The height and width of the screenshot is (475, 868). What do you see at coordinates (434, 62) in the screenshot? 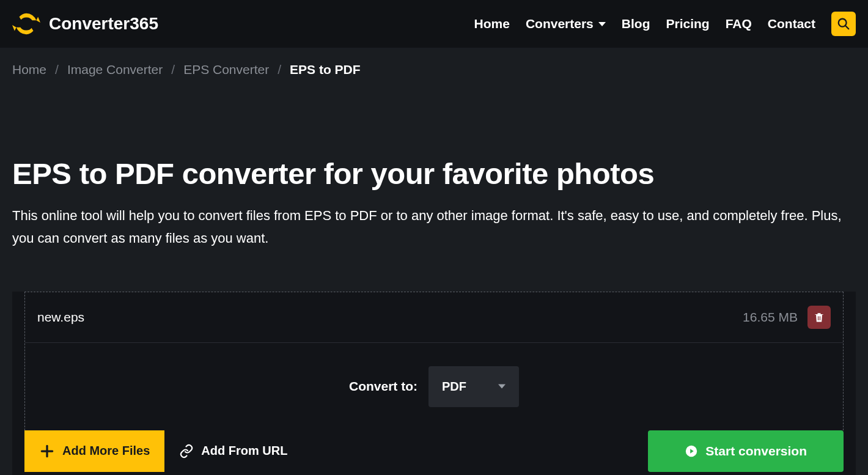
I see `breadcrumb: Home / Image Converter / EPS Converter /…` at bounding box center [434, 62].